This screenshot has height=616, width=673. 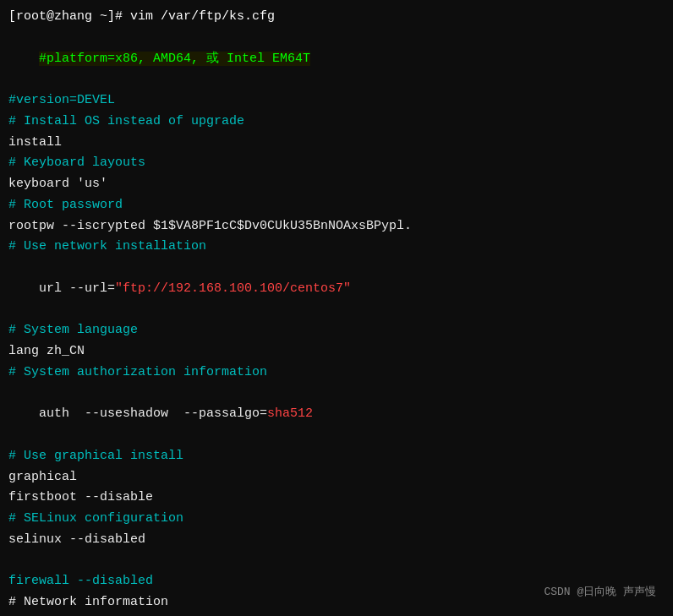 I want to click on url-value: "ftp://192.168.100.100/centos7", so click(x=233, y=289).